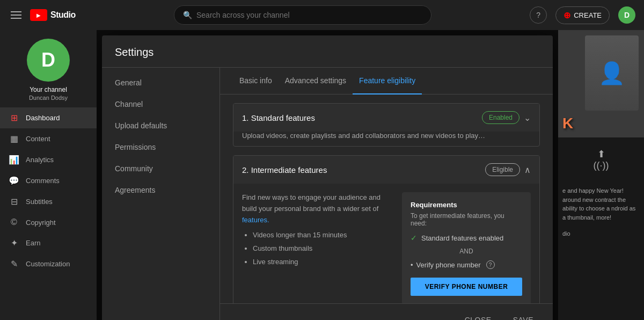 The height and width of the screenshot is (320, 644). What do you see at coordinates (478, 316) in the screenshot?
I see `close-button: CLOSE` at bounding box center [478, 316].